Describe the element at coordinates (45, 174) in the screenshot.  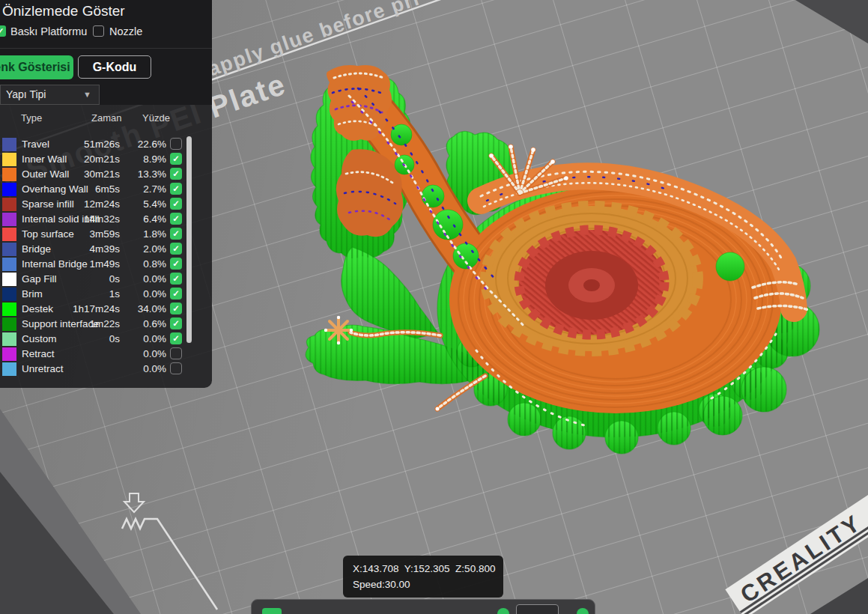
I see `type-label: Outer Wall` at that location.